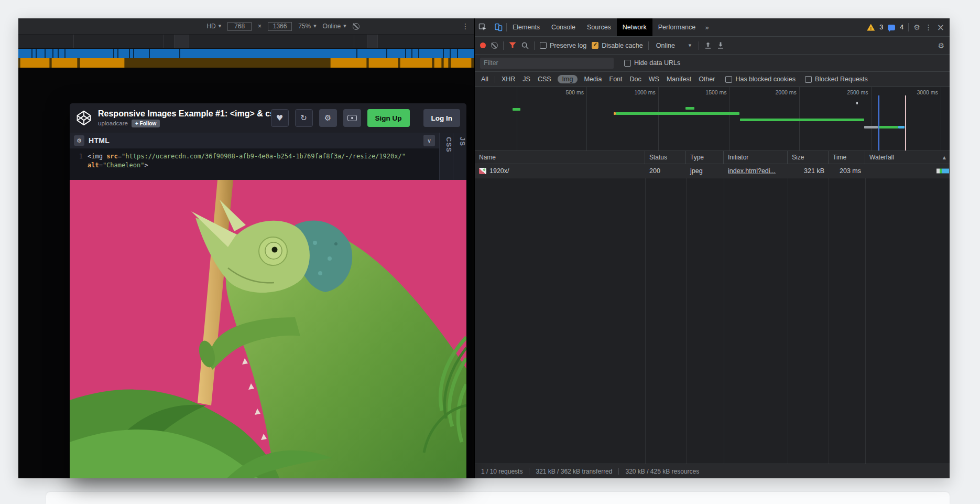 The image size is (980, 504). Describe the element at coordinates (498, 27) in the screenshot. I see `toggle-device-toolbar-button` at that location.